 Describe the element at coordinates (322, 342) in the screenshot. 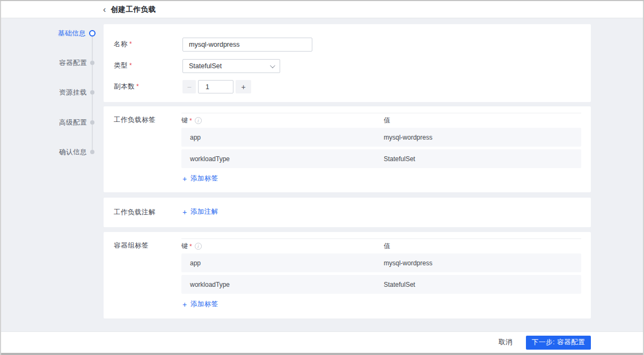

I see `footer-bar: 取消 下一步: 容器配置` at that location.